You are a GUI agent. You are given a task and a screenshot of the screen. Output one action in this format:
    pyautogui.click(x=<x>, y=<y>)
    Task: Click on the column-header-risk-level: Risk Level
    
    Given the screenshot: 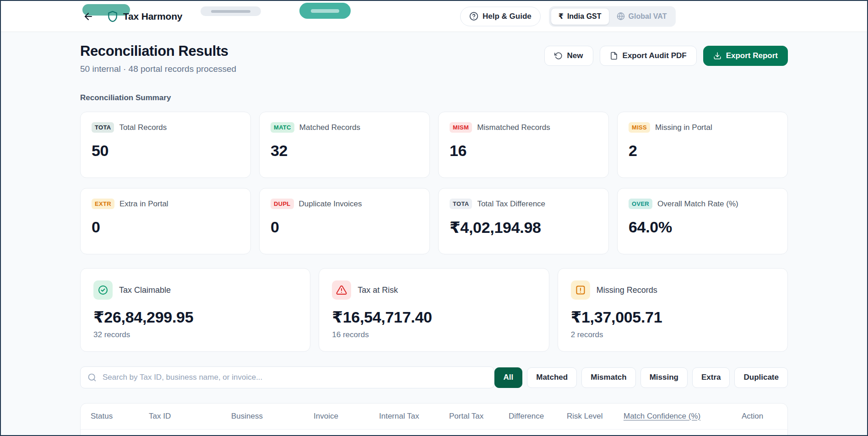 What is the action you would take?
    pyautogui.click(x=595, y=416)
    